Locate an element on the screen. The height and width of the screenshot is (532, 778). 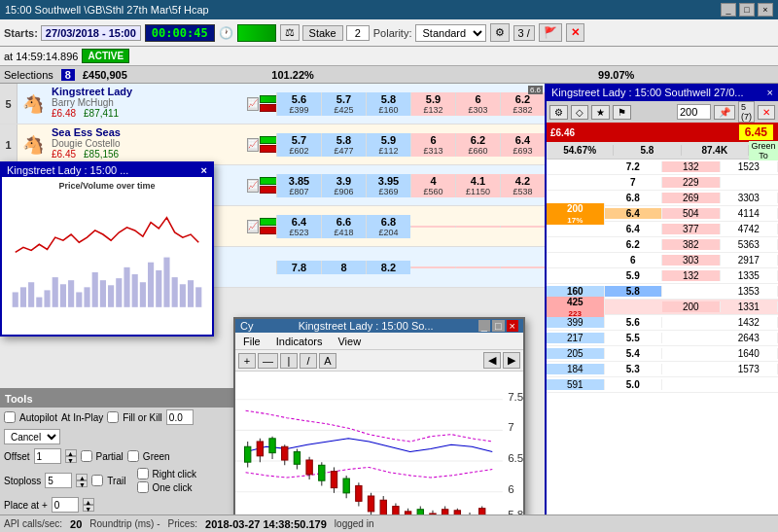
fill-kill-checkbox is located at coordinates (113, 417).